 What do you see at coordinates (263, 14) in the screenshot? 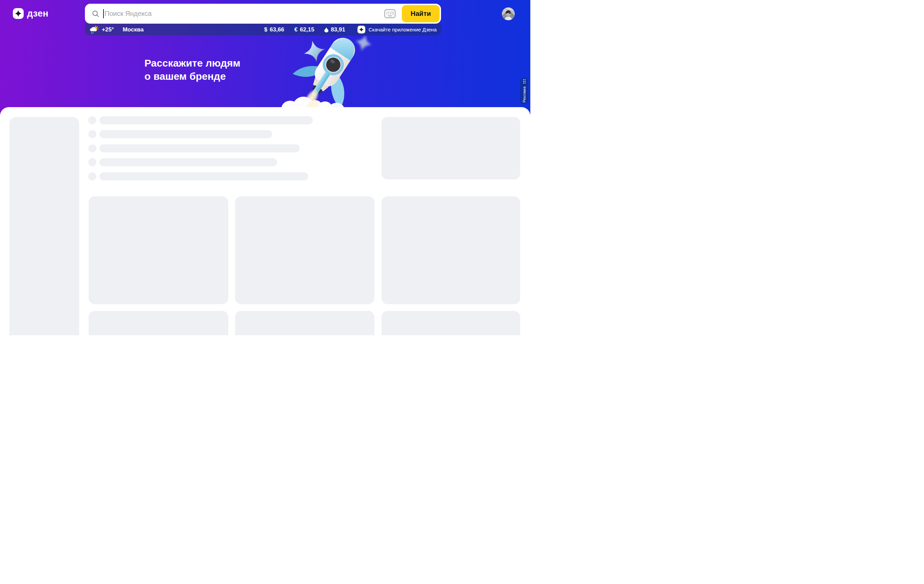
I see `search-bar: Найти` at bounding box center [263, 14].